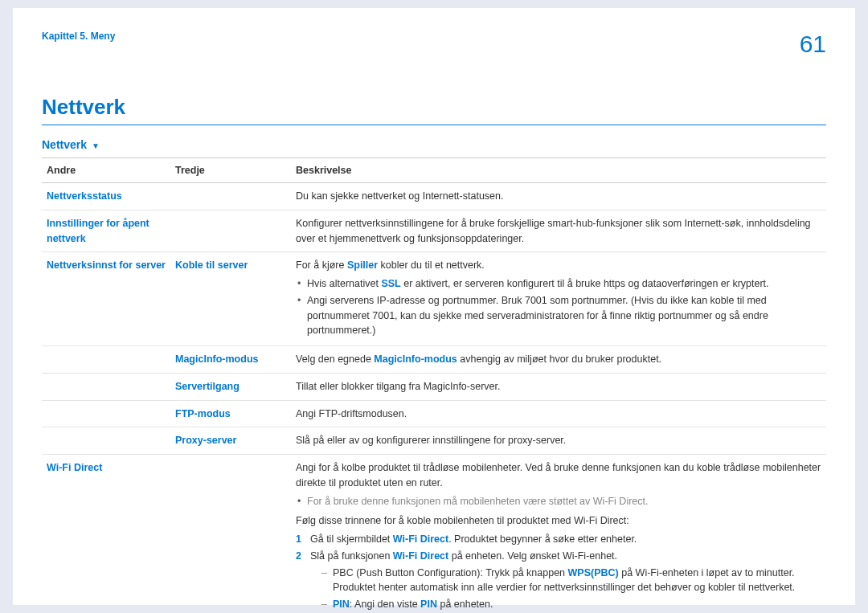 This screenshot has width=868, height=613. Describe the element at coordinates (559, 307) in the screenshot. I see `bullet-list: Hvis alternativet SSL er aktivert, er se…` at that location.